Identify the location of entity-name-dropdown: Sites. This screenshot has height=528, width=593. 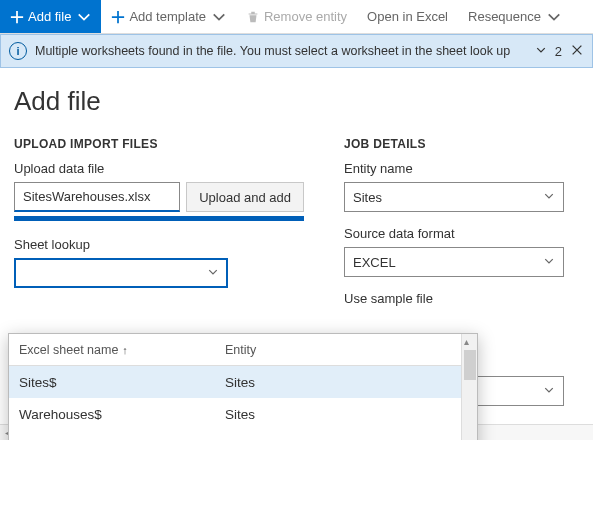
(454, 197).